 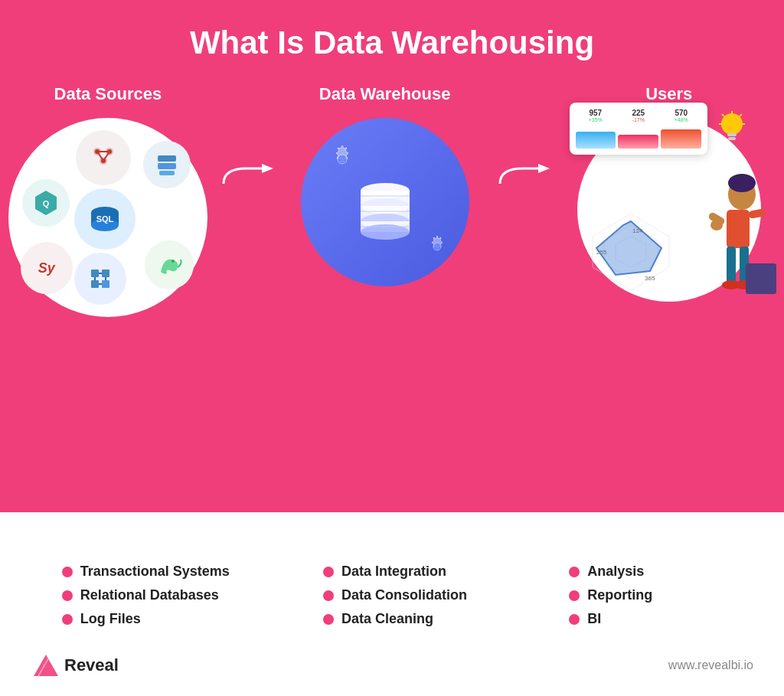 What do you see at coordinates (596, 113) in the screenshot?
I see `stat1-num: 957` at bounding box center [596, 113].